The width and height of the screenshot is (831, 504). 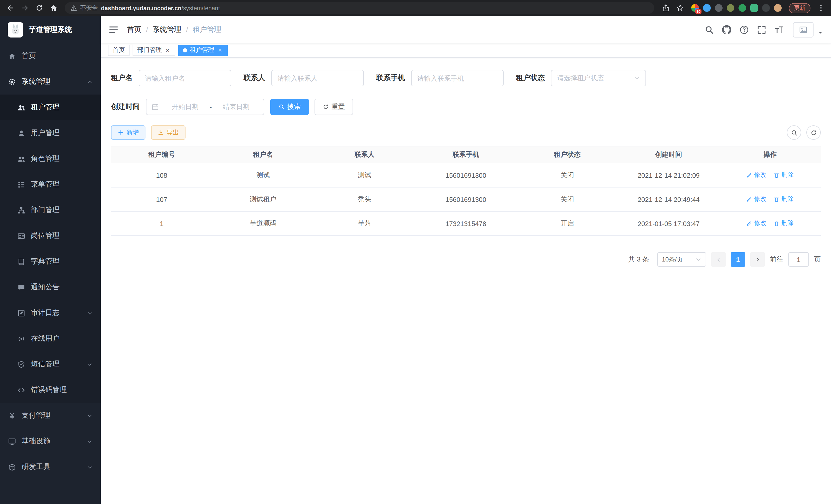 What do you see at coordinates (290, 107) in the screenshot?
I see `search-button: 搜索` at bounding box center [290, 107].